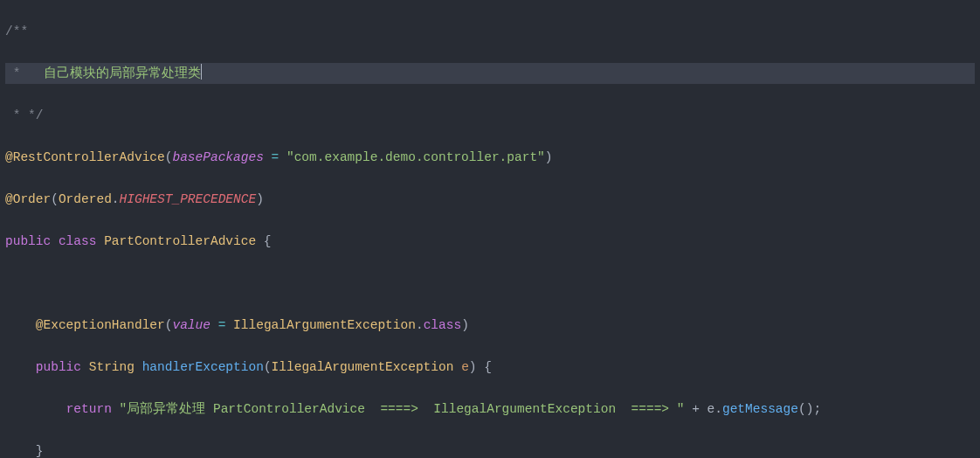 The image size is (980, 458). Describe the element at coordinates (24, 73) in the screenshot. I see `comment-star: *` at that location.